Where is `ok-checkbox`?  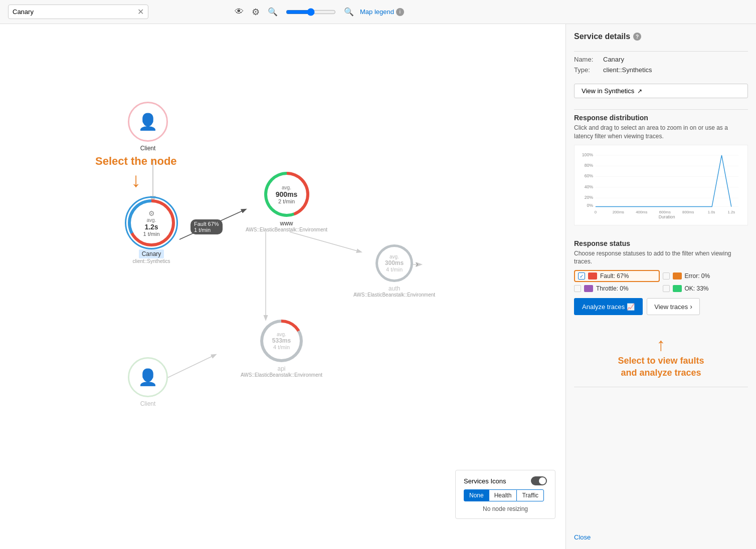
ok-checkbox is located at coordinates (666, 289).